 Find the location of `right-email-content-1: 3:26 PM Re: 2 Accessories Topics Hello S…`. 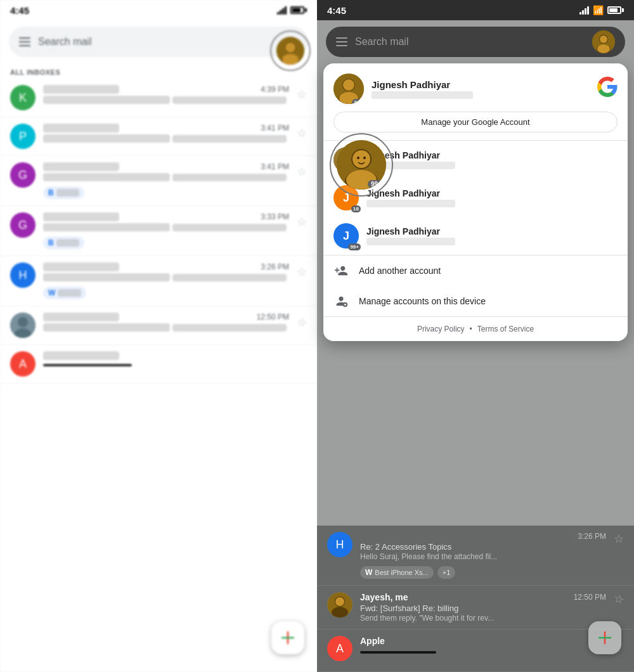

right-email-content-1: 3:26 PM Re: 2 Accessories Topics Hello S… is located at coordinates (483, 555).